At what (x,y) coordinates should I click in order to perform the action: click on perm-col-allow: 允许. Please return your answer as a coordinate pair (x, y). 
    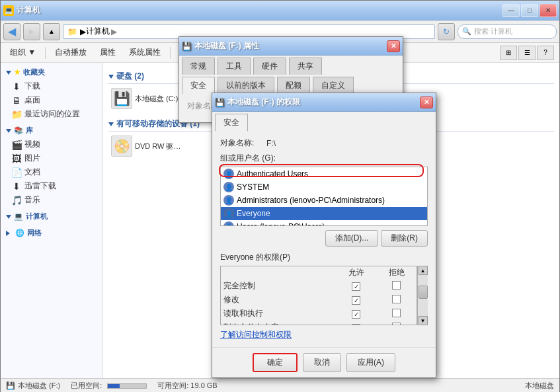
    Looking at the image, I should click on (357, 272).